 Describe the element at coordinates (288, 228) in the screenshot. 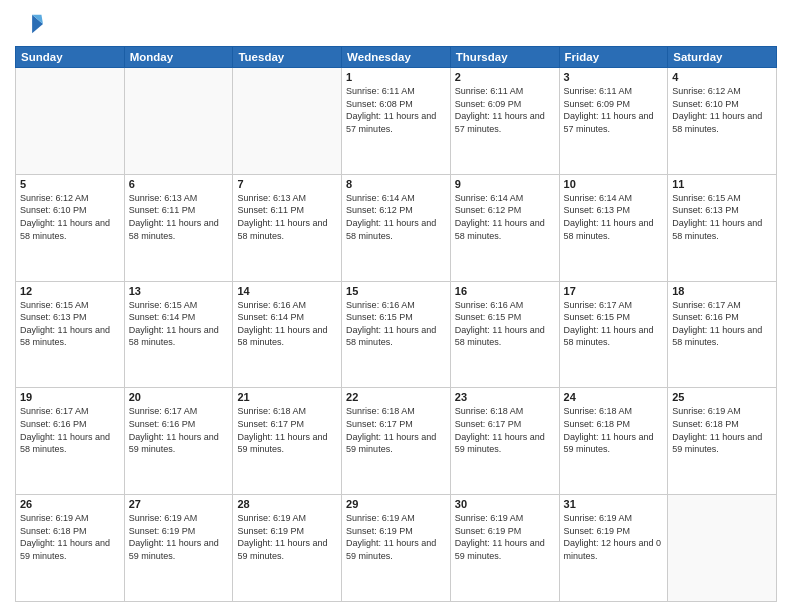

I see `day-cell: 7Sunrise: 6:13 AM Sunset: 6:11 PM Daylig…` at that location.